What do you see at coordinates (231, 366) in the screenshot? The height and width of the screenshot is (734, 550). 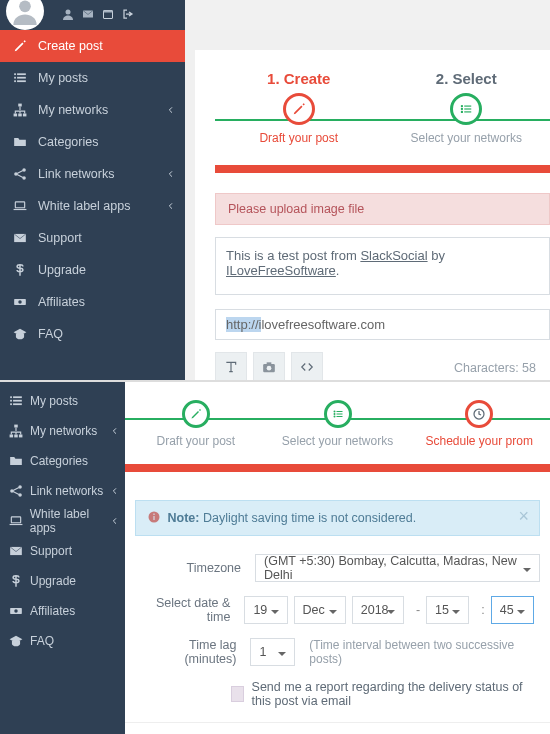 I see `text-tool-button` at bounding box center [231, 366].